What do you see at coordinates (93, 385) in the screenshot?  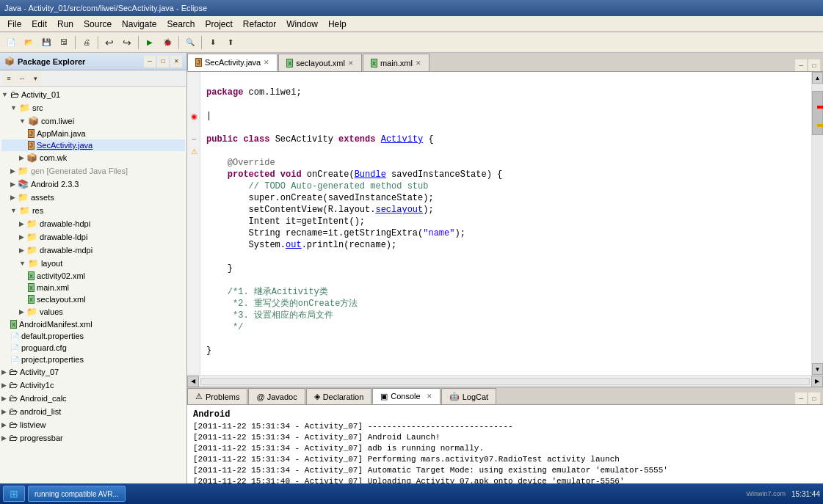 I see `tree-activity1c: ▶ 🗁 Activity1c` at bounding box center [93, 385].